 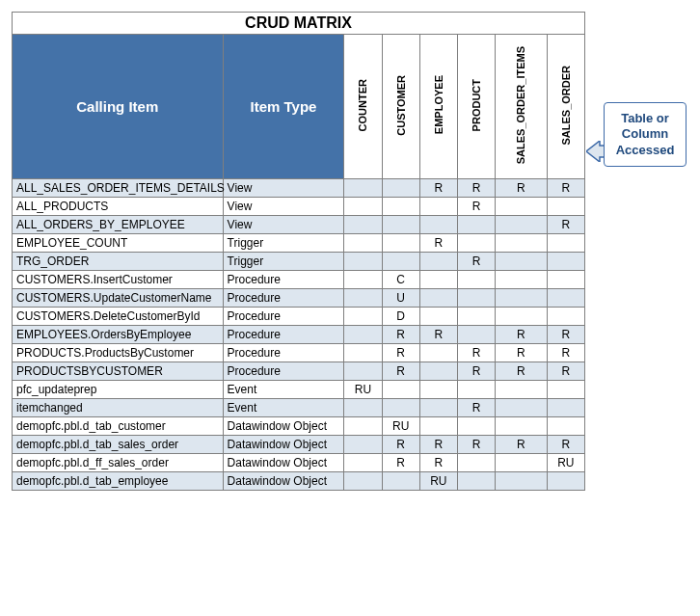 What do you see at coordinates (299, 353) in the screenshot?
I see `table-row: PRODUCTS.ProductsByCustomerProcedureRRRR` at bounding box center [299, 353].